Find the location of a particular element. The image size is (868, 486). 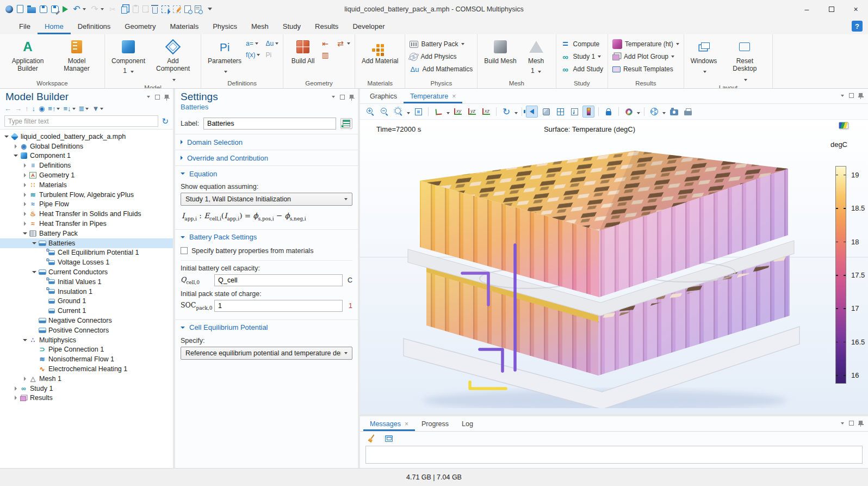

parameters-button: PiParameters is located at coordinates (225, 57).